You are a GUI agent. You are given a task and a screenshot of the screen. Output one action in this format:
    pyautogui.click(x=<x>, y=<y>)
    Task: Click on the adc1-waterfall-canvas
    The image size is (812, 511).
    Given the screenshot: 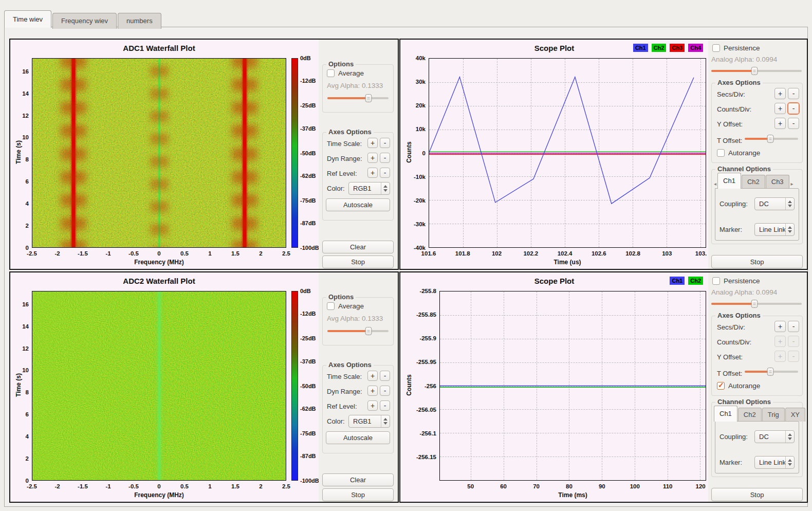 What is the action you would take?
    pyautogui.click(x=159, y=153)
    